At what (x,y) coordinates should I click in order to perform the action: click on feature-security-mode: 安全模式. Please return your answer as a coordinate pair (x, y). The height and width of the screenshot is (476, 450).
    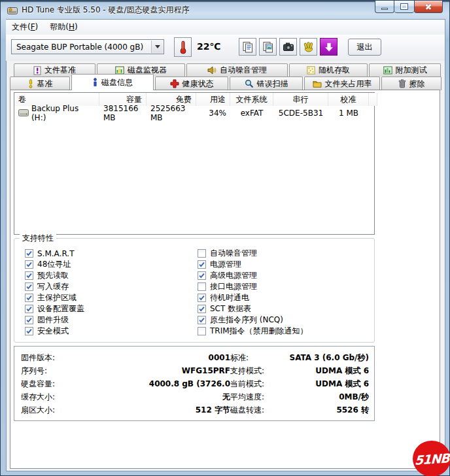
    Looking at the image, I should click on (55, 331).